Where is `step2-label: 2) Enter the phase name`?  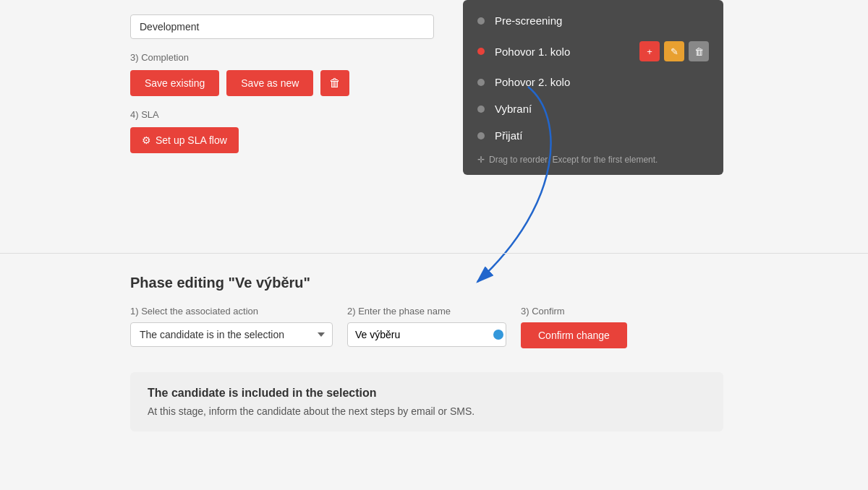
step2-label: 2) Enter the phase name is located at coordinates (427, 311).